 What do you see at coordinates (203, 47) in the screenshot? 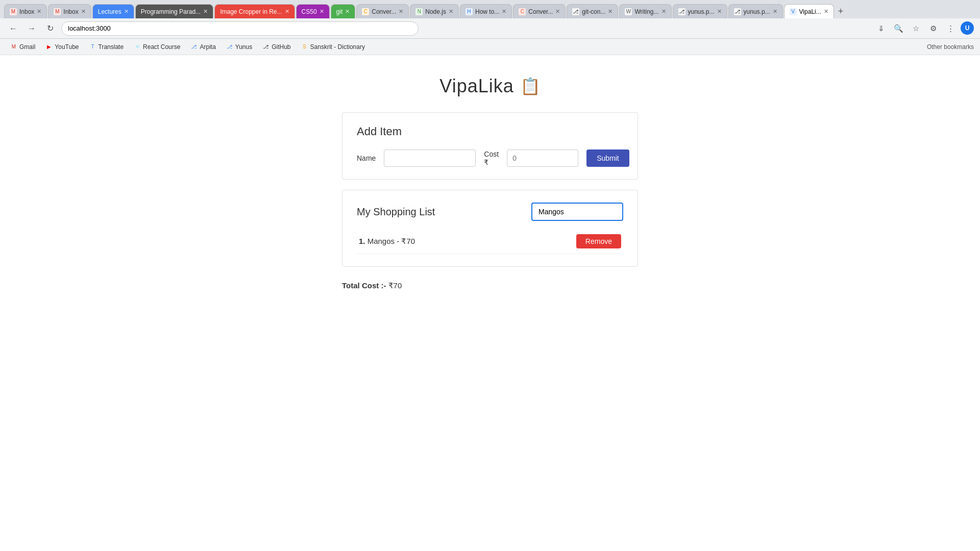
I see `bookmark-arpita: ⎇ Arpita` at bounding box center [203, 47].